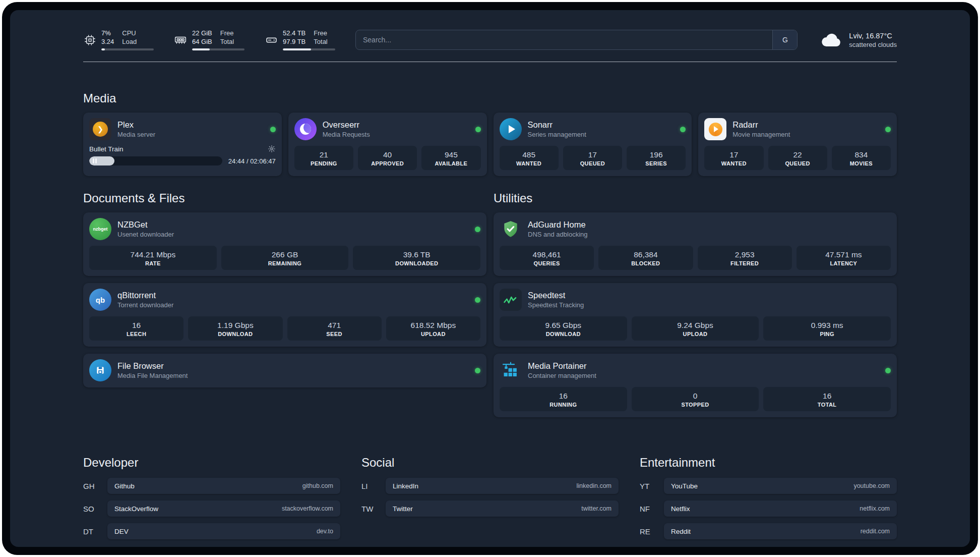  I want to click on stat-value: 834, so click(861, 154).